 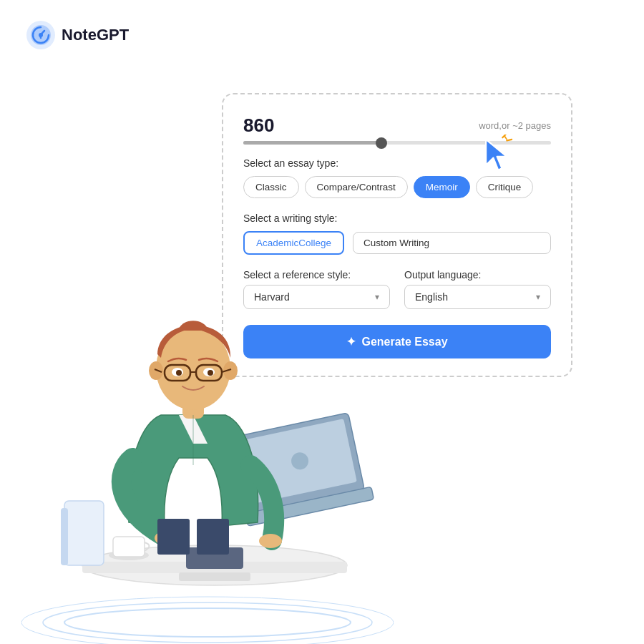 What do you see at coordinates (95, 35) in the screenshot?
I see `logo-text: NoteGPT` at bounding box center [95, 35].